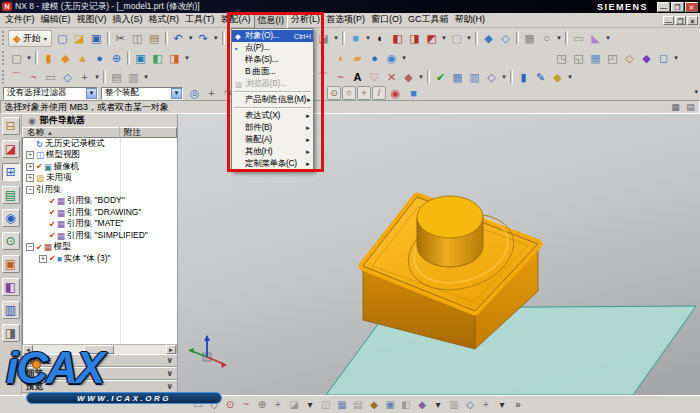  What do you see at coordinates (4, 77) in the screenshot?
I see `toolbar-grip` at bounding box center [4, 77].